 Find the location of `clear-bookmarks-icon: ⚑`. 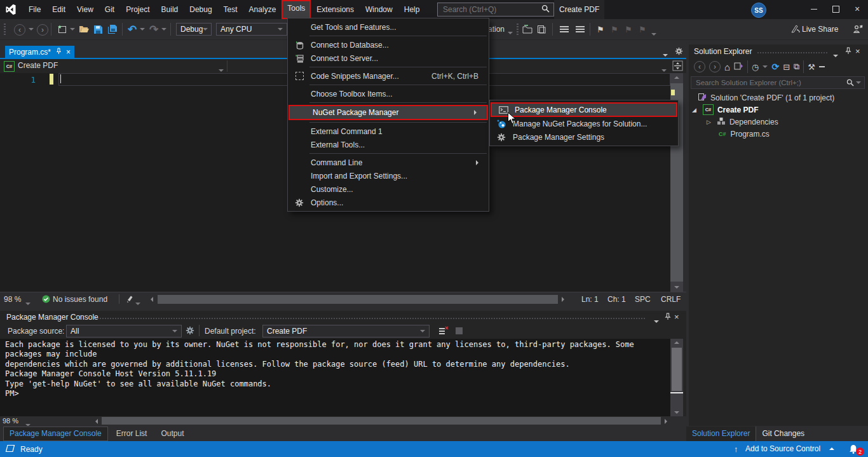

clear-bookmarks-icon: ⚑ is located at coordinates (642, 29).